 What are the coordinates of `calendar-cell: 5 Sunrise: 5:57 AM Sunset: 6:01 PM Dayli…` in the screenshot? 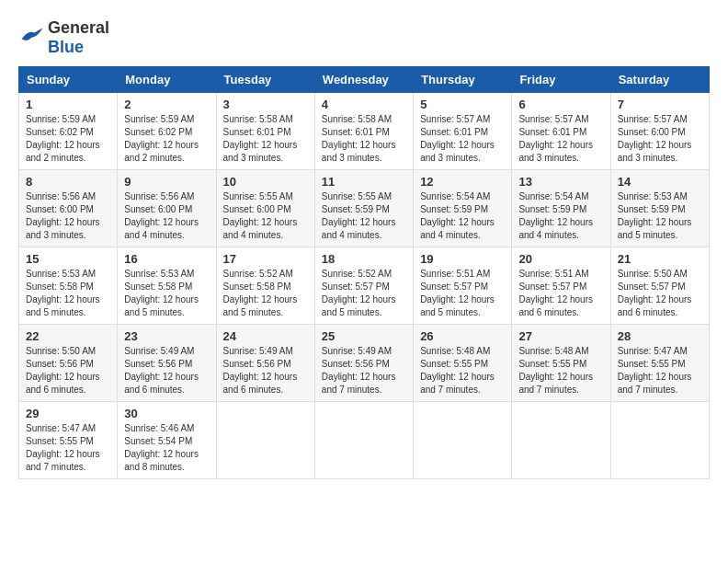 It's located at (463, 132).